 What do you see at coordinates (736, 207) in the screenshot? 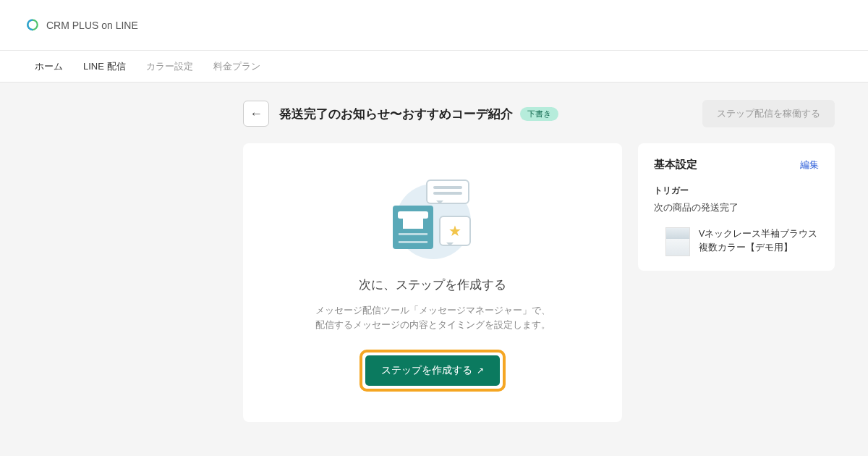
I see `settings-card: 基本設定 編集 トリガー 次の商品の発送完了 Vネックレース半袖ブラウス複数カラ…` at bounding box center [736, 207].